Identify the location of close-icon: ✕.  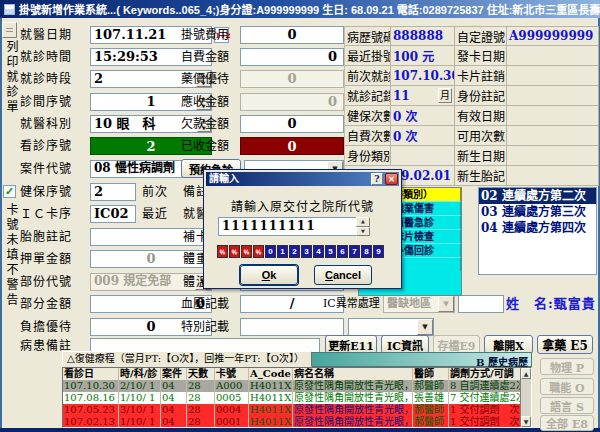
(392, 179).